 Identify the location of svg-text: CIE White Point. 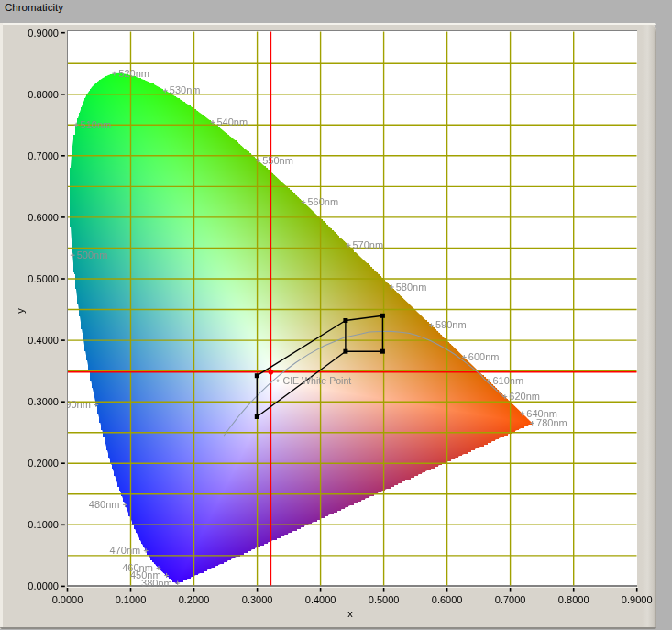
(317, 381).